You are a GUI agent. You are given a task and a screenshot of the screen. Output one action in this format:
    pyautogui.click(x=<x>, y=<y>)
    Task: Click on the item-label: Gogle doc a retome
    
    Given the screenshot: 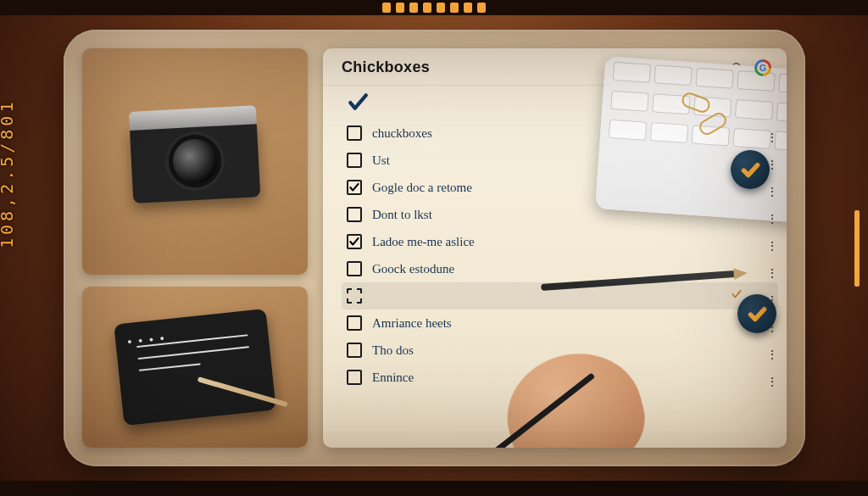 What is the action you would take?
    pyautogui.click(x=565, y=188)
    